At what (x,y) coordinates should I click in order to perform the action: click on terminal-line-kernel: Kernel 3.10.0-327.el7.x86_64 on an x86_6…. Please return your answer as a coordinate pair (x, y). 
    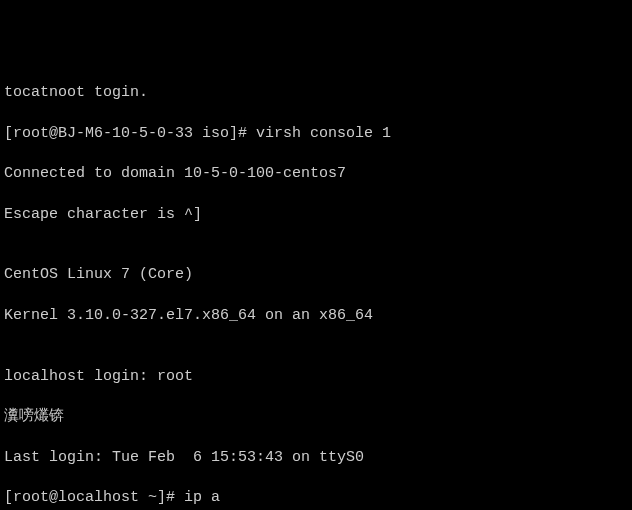
    Looking at the image, I should click on (316, 316).